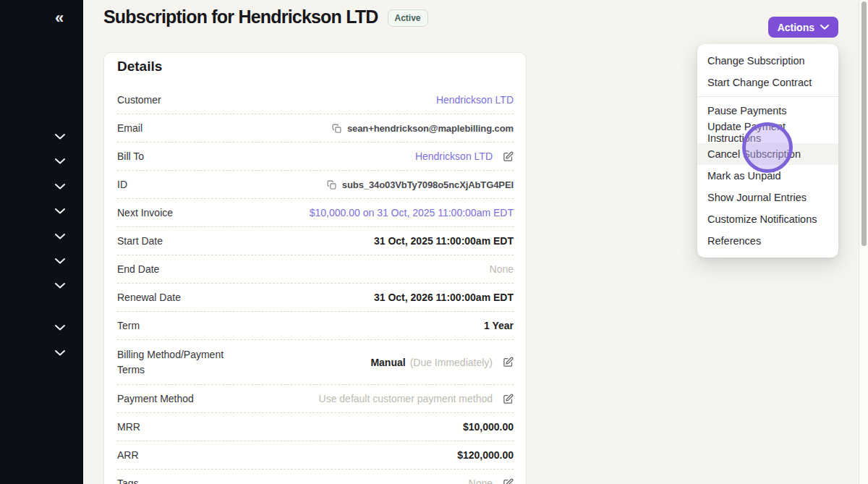 The image size is (868, 484). What do you see at coordinates (406, 399) in the screenshot?
I see `payment-method-value: Use default customer payment method` at bounding box center [406, 399].